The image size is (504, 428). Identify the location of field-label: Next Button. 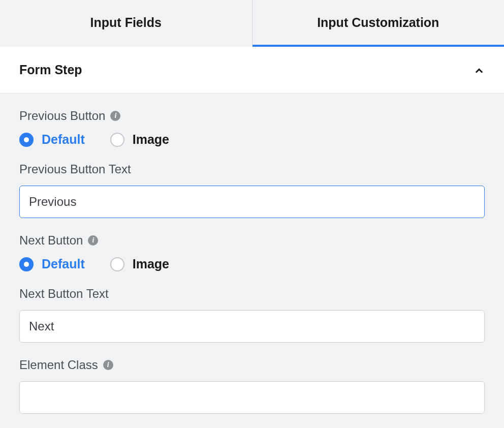
(51, 240).